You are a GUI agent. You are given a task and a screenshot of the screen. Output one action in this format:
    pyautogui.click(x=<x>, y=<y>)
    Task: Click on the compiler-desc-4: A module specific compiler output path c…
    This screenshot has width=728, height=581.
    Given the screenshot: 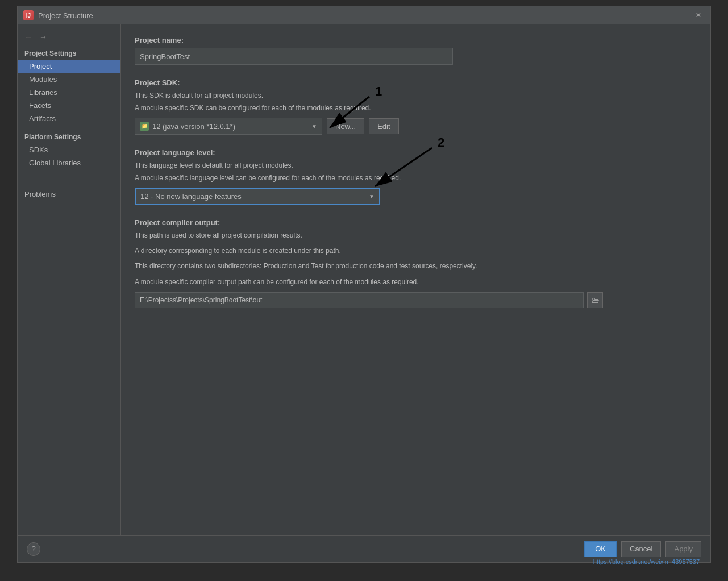 What is the action you would take?
    pyautogui.click(x=416, y=282)
    